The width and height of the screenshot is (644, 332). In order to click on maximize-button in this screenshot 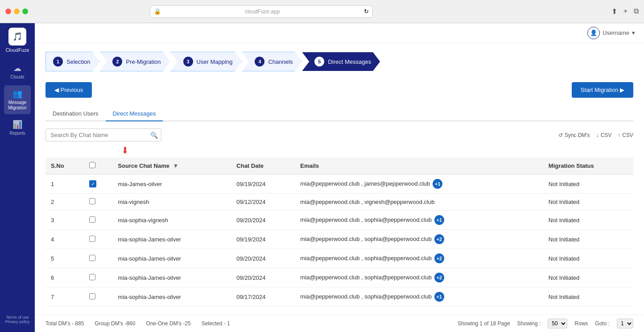, I will do `click(25, 12)`.